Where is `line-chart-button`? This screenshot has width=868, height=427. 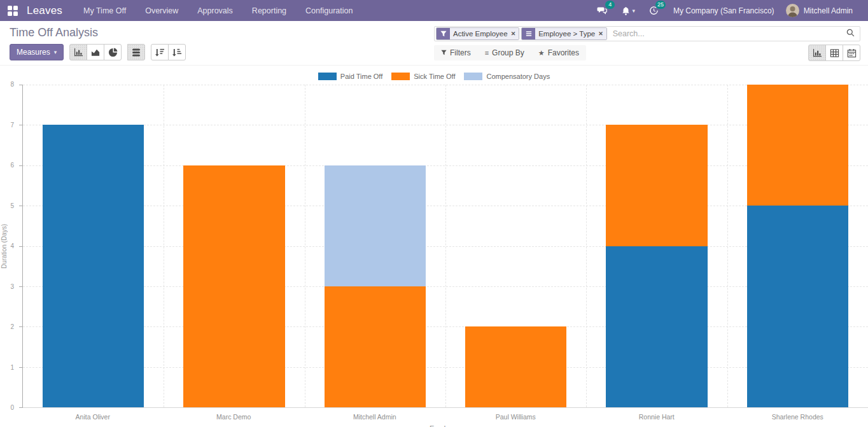 line-chart-button is located at coordinates (95, 52).